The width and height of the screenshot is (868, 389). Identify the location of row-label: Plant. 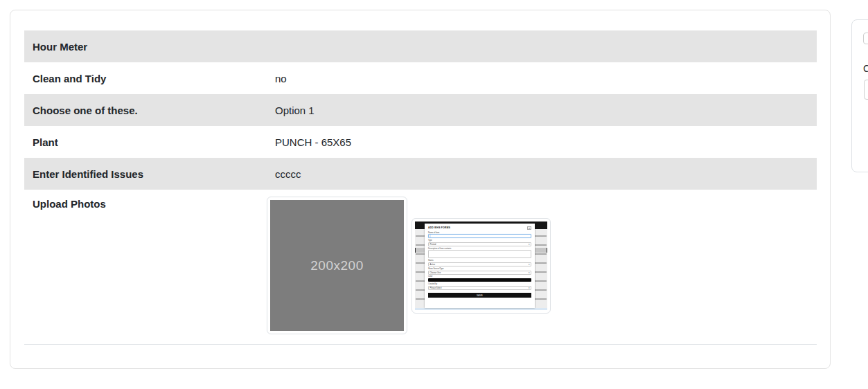
(145, 143).